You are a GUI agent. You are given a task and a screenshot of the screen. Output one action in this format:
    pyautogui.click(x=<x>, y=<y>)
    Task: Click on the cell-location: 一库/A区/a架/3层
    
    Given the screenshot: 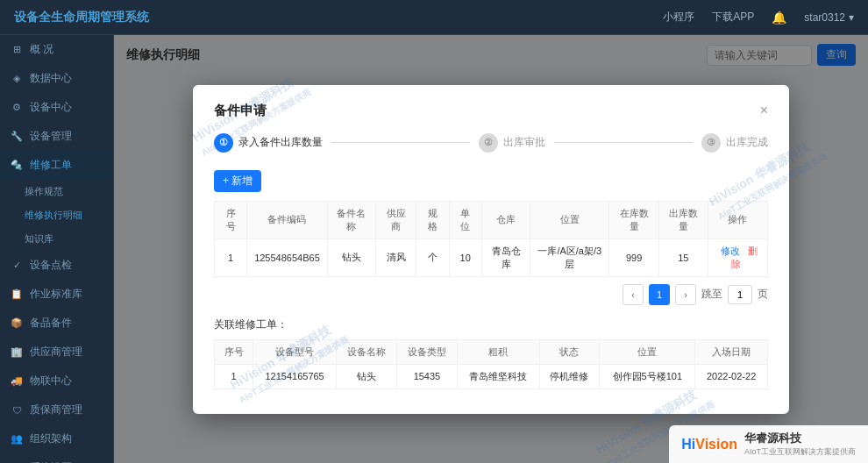 What is the action you would take?
    pyautogui.click(x=570, y=258)
    